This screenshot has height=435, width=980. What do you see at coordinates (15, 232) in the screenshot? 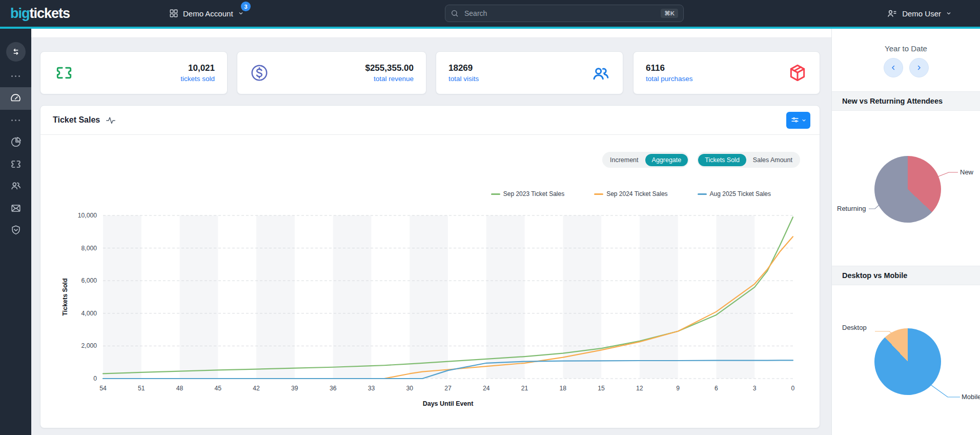
I see `sidebar` at bounding box center [15, 232].